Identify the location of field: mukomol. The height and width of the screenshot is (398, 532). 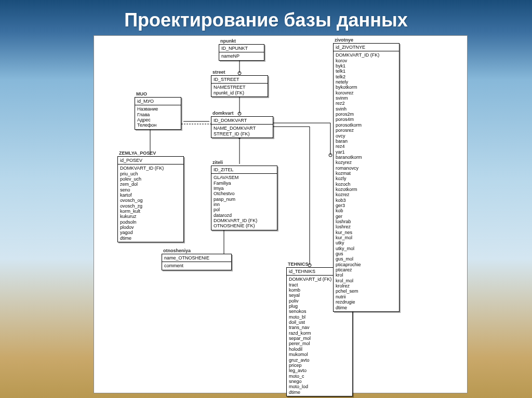
(320, 354).